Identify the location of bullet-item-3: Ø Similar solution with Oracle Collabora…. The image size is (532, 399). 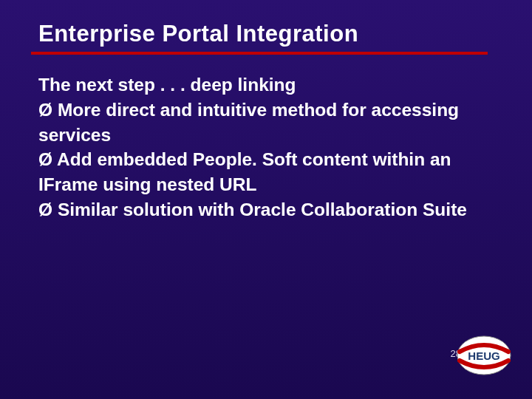
(272, 210).